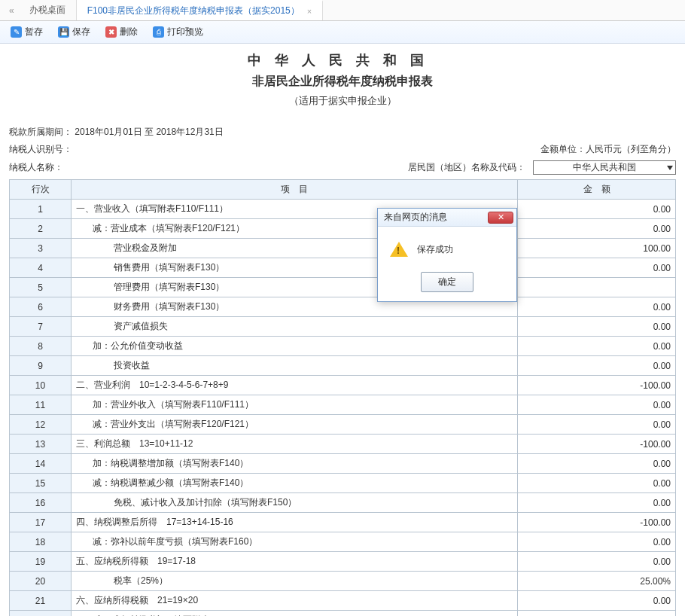  What do you see at coordinates (41, 464) in the screenshot?
I see `row-no: 14` at bounding box center [41, 464].